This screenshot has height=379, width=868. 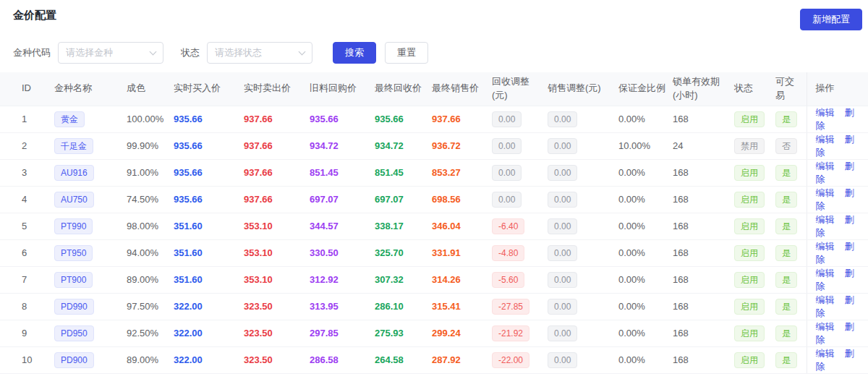 I want to click on chevron-down-icon, so click(x=153, y=51).